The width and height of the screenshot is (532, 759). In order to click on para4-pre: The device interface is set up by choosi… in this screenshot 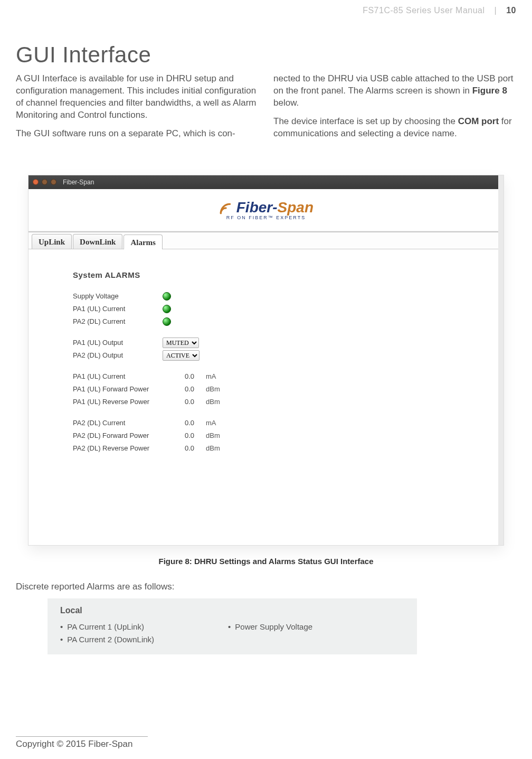, I will do `click(366, 121)`.